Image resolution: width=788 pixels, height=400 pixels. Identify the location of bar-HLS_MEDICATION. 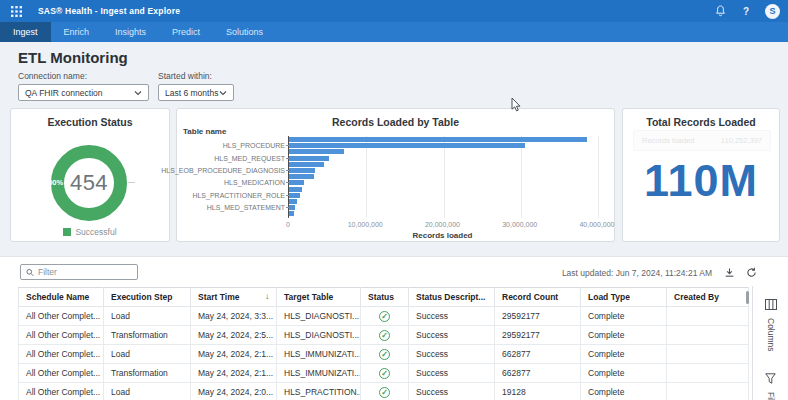
(296, 182).